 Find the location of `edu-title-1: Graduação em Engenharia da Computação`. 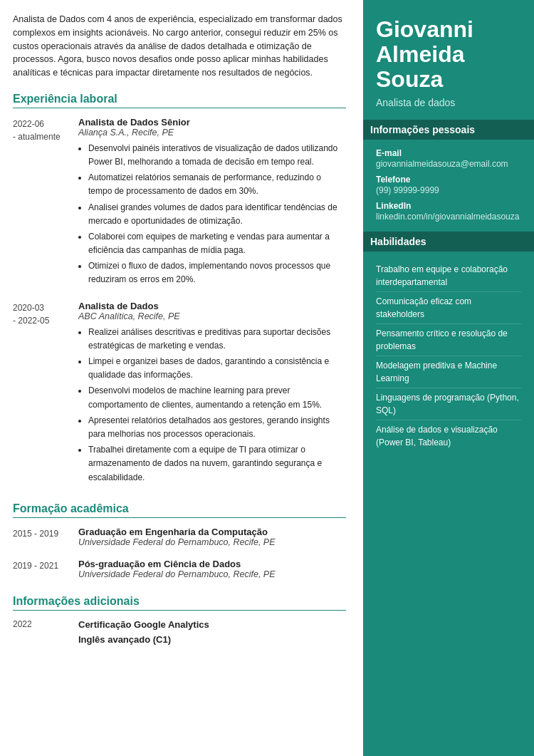

edu-title-1: Graduação em Engenharia da Computação is located at coordinates (212, 532).